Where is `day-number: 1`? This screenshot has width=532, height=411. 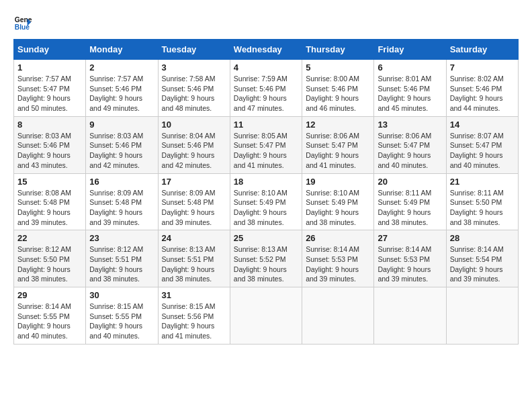 day-number: 1 is located at coordinates (50, 67).